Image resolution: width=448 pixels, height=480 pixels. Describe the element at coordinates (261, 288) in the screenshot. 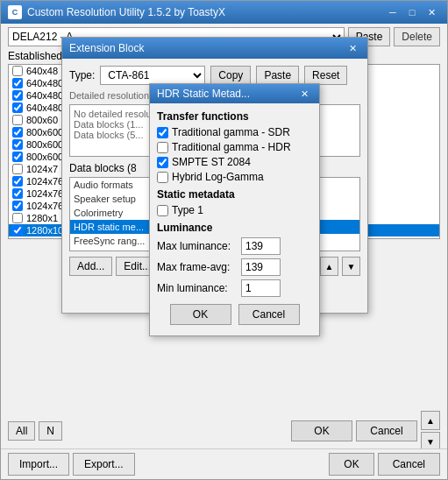

I see `min-luminance-input` at that location.